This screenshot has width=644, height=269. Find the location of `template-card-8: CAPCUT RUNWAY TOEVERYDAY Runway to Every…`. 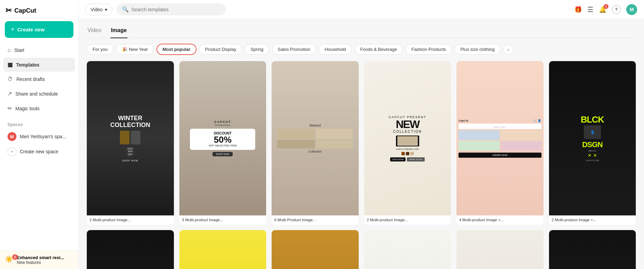

template-card-8: CAPCUT RUNWAY TOEVERYDAY Runway to Every… is located at coordinates (223, 250).